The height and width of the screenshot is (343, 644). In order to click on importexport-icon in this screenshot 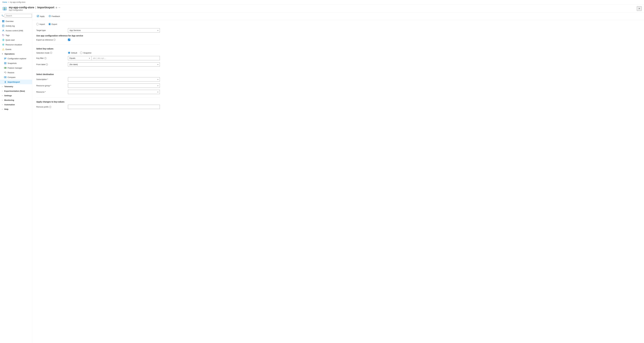, I will do `click(5, 82)`.